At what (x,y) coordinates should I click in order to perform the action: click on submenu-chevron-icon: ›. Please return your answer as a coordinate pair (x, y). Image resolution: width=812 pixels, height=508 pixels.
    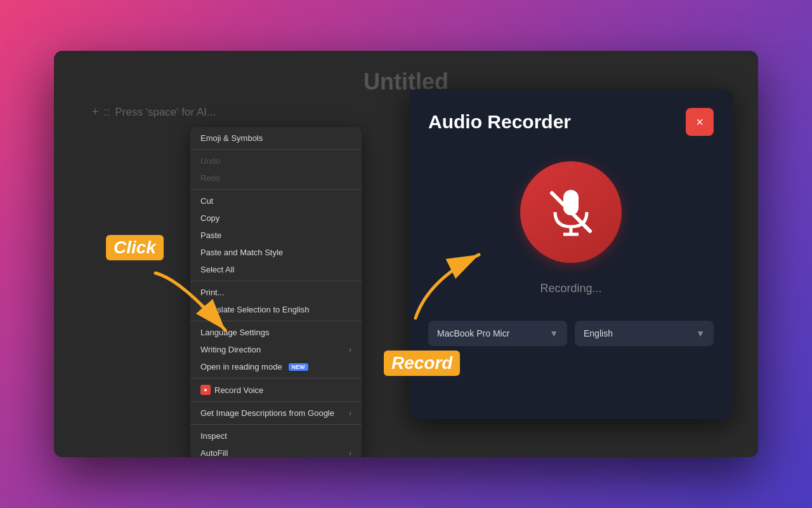
    Looking at the image, I should click on (350, 350).